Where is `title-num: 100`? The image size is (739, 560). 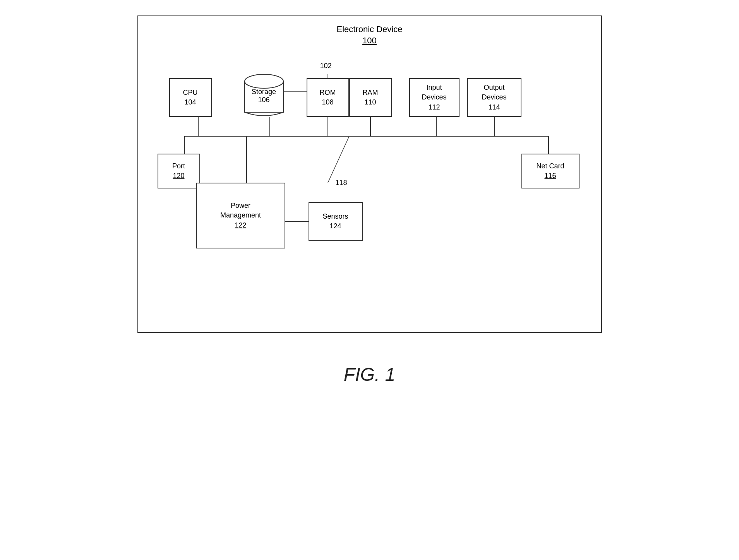 title-num: 100 is located at coordinates (369, 40).